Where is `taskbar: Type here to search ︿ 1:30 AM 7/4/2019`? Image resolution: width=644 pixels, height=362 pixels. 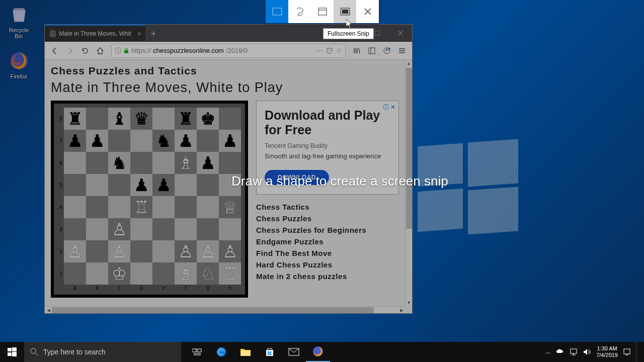 taskbar: Type here to search ︿ 1:30 AM 7/4/2019 is located at coordinates (322, 352).